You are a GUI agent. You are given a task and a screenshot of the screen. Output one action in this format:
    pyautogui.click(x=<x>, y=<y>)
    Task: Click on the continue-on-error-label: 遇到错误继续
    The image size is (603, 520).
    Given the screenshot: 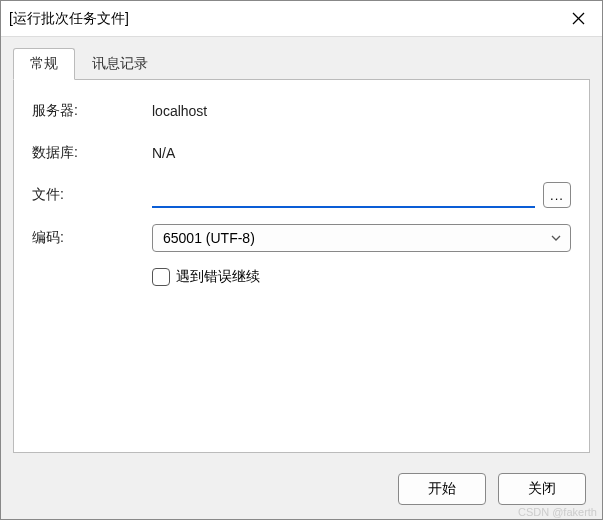 What is the action you would take?
    pyautogui.click(x=218, y=277)
    